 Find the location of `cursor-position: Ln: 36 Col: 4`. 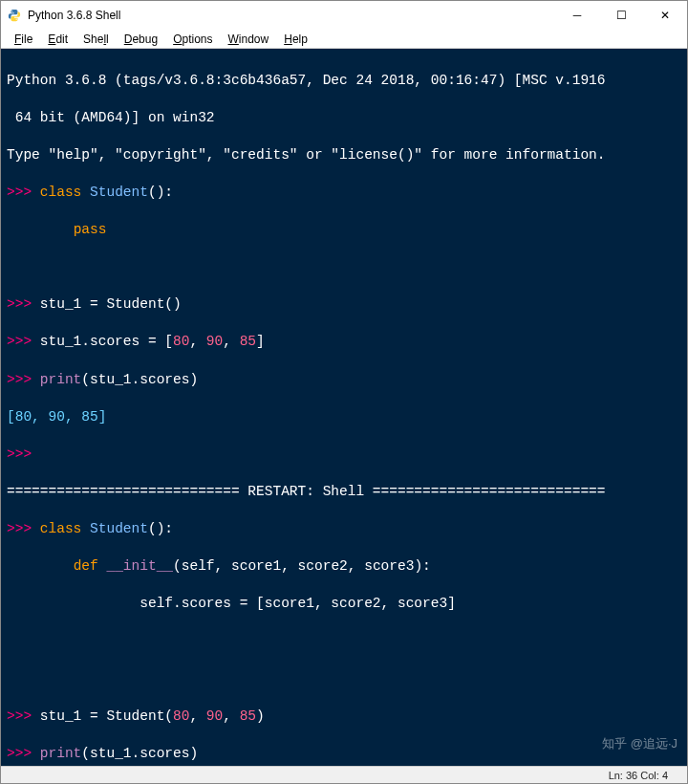

cursor-position: Ln: 36 Col: 4 is located at coordinates (638, 775).